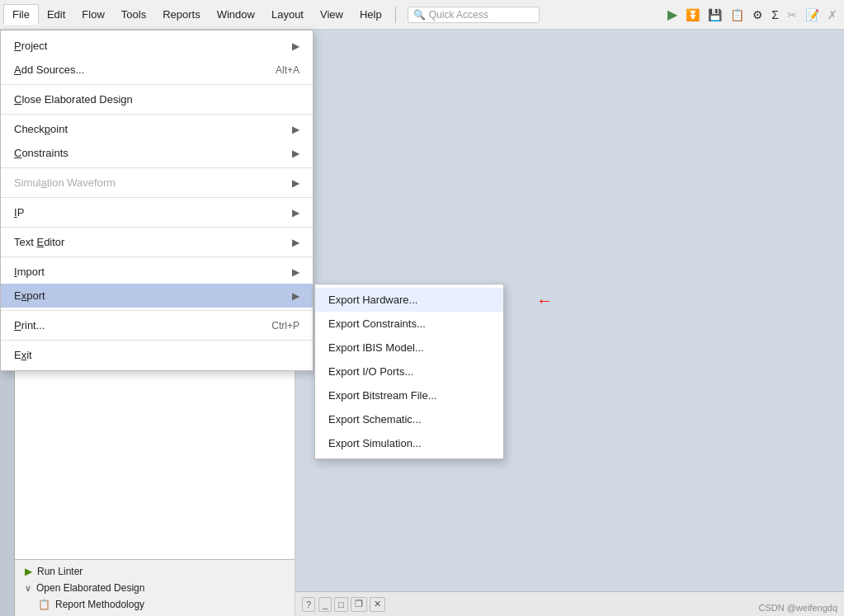 This screenshot has width=844, height=616. Describe the element at coordinates (409, 371) in the screenshot. I see `export-submenu: Export Hardware... ← Export Constraints.…` at that location.